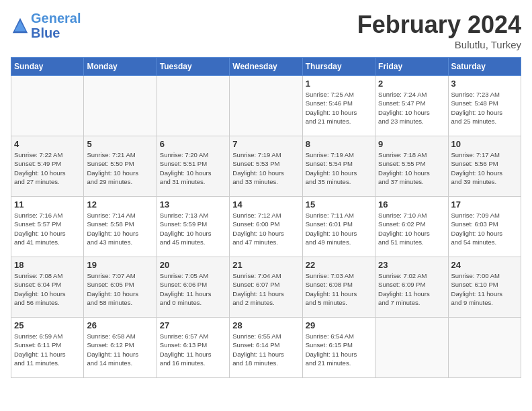 The height and width of the screenshot is (411, 532). I want to click on table-row: 21Sunrise: 7:04 AM Sunset: 6:07 PM Dayli…, so click(266, 287).